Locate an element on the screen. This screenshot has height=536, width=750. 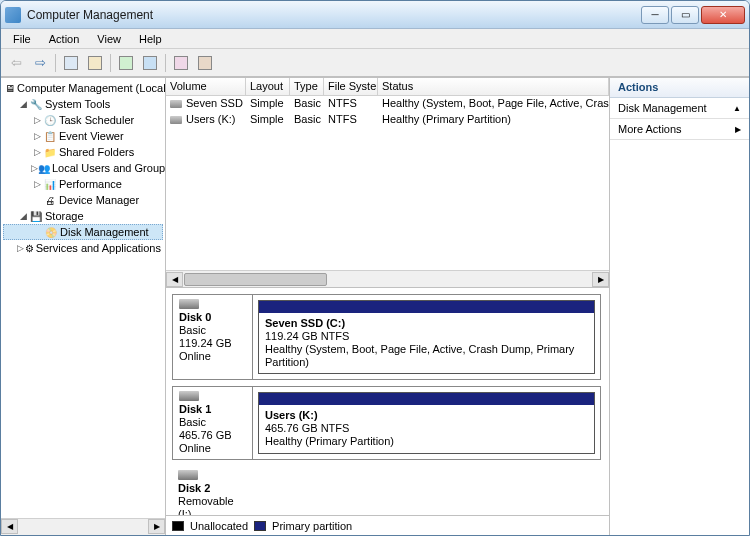
tree-event-viewer: ▷📋Event Viewer is located at coordinates (83, 136).